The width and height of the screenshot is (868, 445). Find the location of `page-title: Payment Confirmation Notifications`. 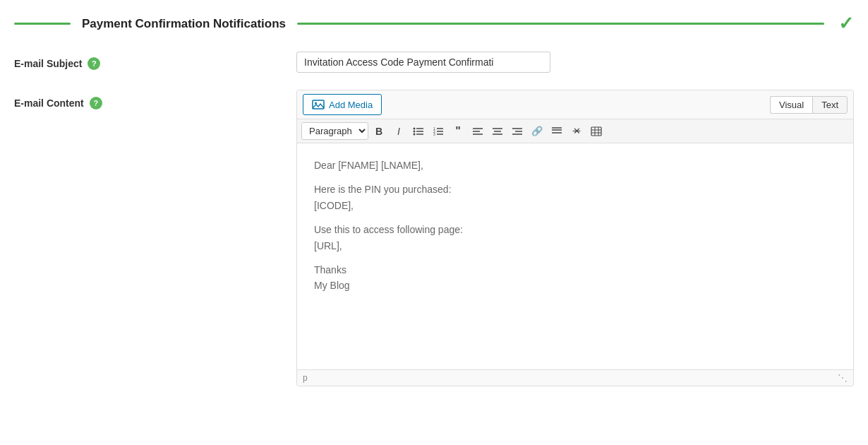

page-title: Payment Confirmation Notifications is located at coordinates (183, 24).